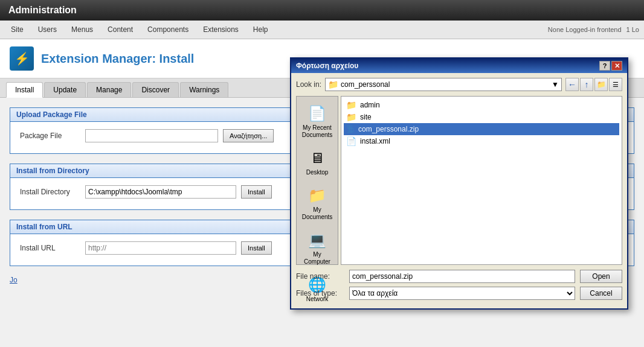 The width and height of the screenshot is (644, 347). Describe the element at coordinates (161, 248) in the screenshot. I see `url-input` at that location.